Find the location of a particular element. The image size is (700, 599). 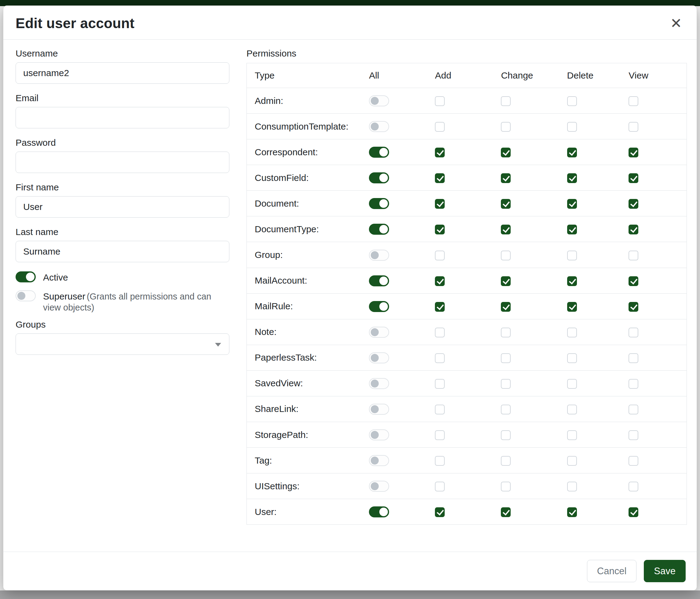

permission-row: Tag: is located at coordinates (467, 460).